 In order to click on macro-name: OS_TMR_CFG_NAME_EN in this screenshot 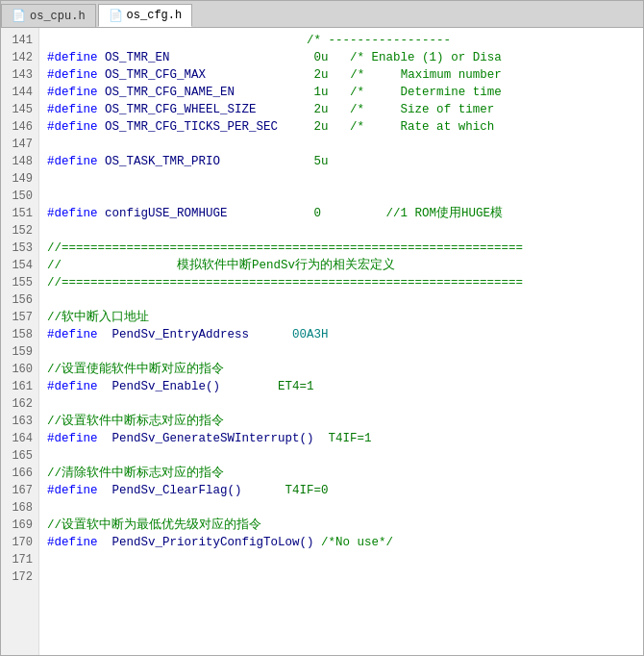, I will do `click(169, 92)`.